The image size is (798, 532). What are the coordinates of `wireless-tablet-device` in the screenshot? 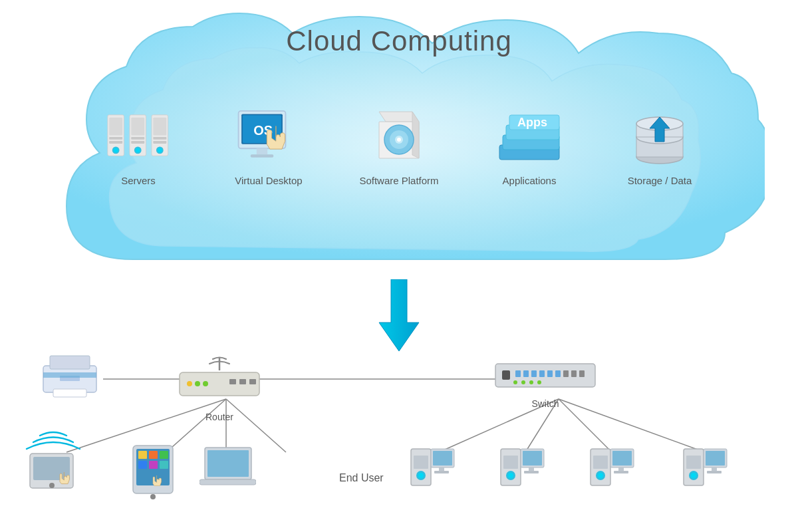 It's located at (53, 462).